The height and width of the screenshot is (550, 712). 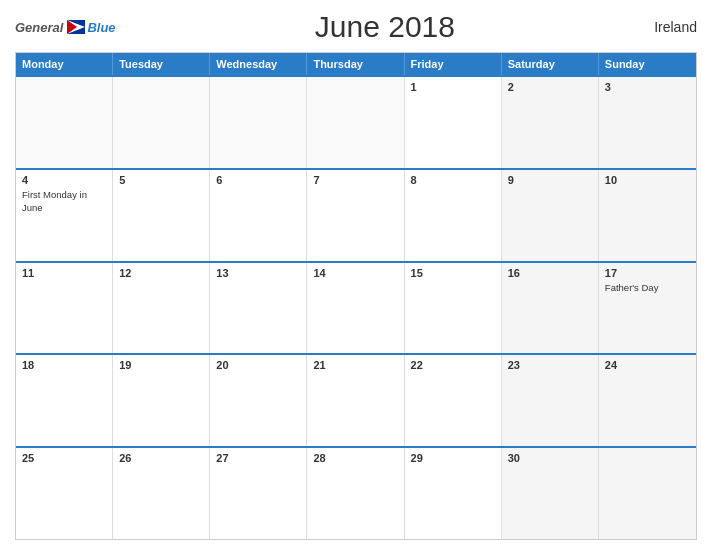 I want to click on event-label: First Monday in June, so click(x=54, y=201).